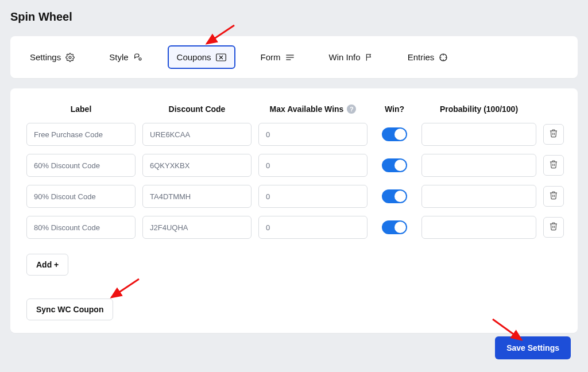 Image resolution: width=588 pixels, height=372 pixels. I want to click on header-discount-code: Discount Code, so click(197, 109).